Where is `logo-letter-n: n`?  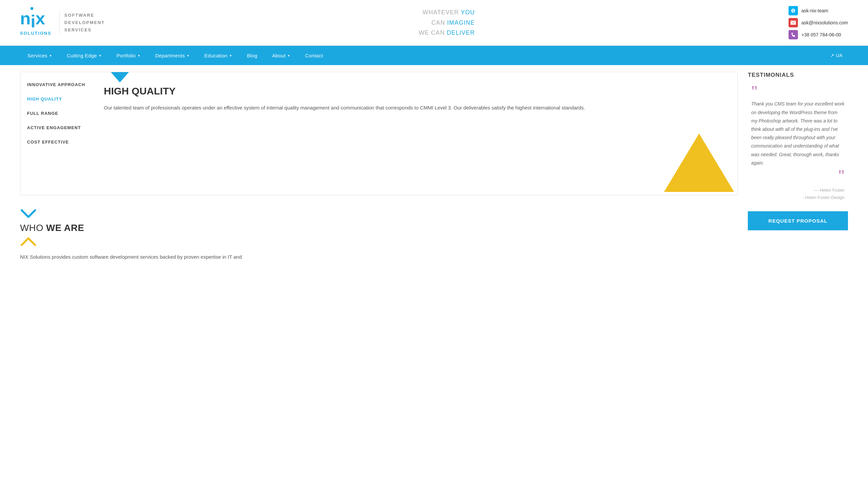 logo-letter-n: n is located at coordinates (25, 18).